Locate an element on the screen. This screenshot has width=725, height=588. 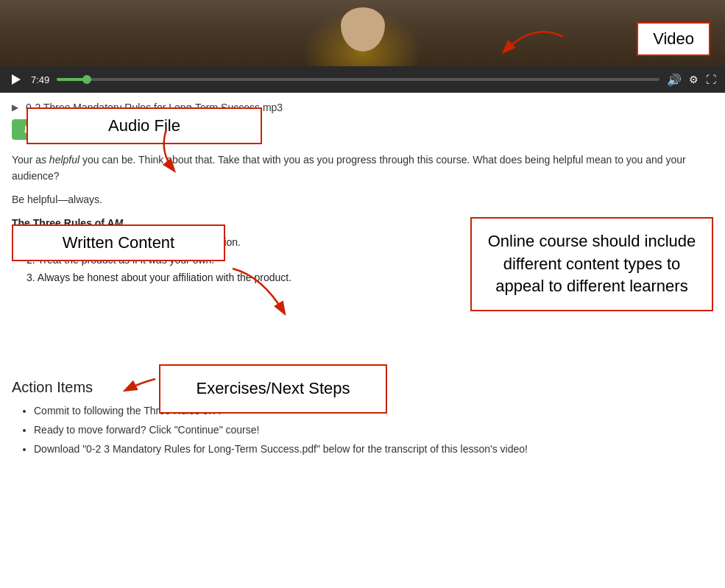
action-items-section: Action Items Exercises/Next Steps Commit… is located at coordinates (362, 417).